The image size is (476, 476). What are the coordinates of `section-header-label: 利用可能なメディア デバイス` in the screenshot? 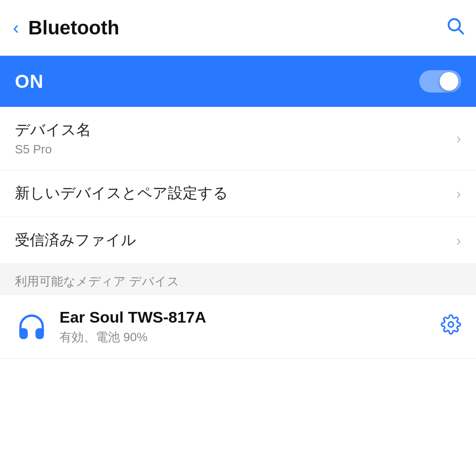 It's located at (97, 281).